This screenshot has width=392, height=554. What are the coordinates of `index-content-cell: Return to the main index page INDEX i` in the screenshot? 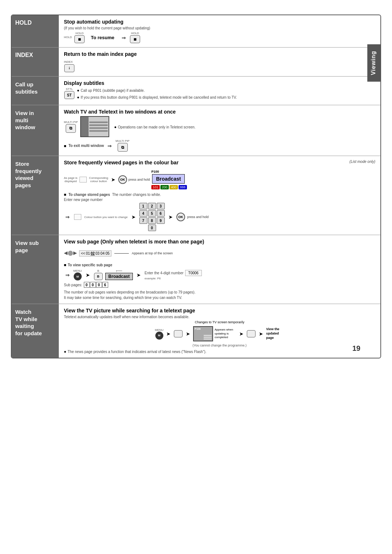 It's located at (220, 62).